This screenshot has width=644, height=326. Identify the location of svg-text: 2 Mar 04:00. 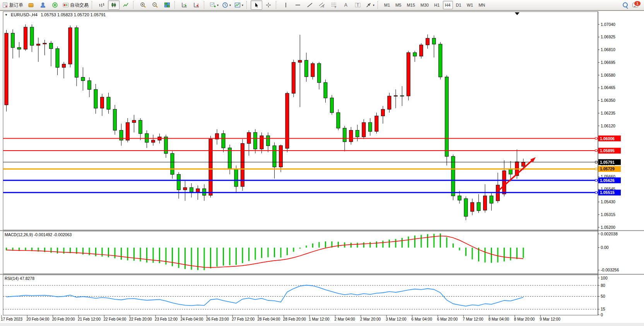
(345, 319).